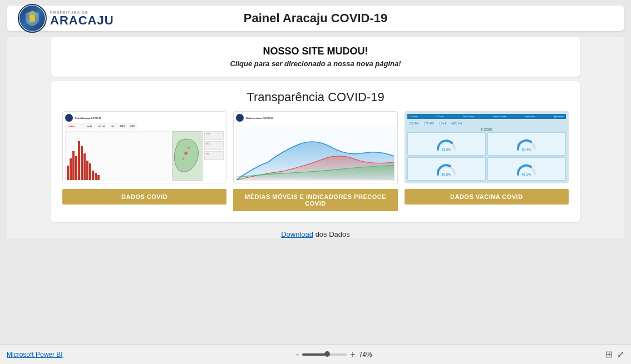  What do you see at coordinates (315, 153) in the screenshot?
I see `medias-chart-mini` at bounding box center [315, 153].